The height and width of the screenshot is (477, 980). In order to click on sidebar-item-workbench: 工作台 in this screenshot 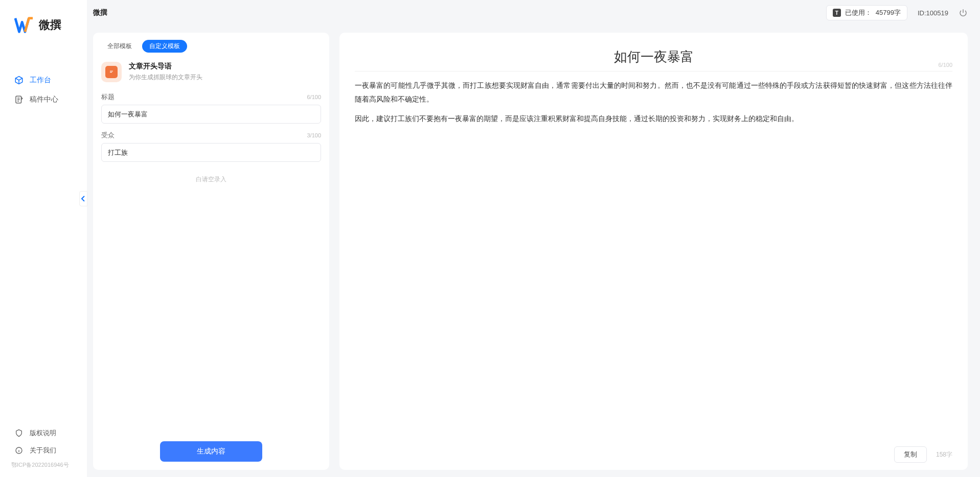, I will do `click(43, 80)`.